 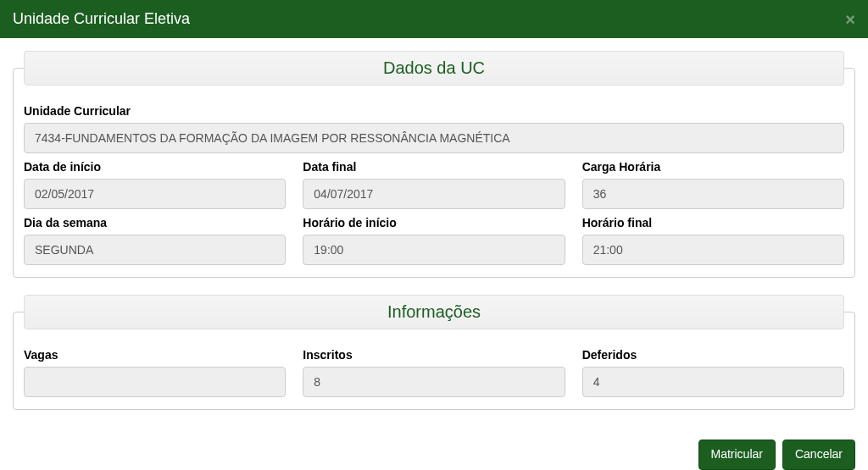 What do you see at coordinates (714, 194) in the screenshot?
I see `input-carga-horaria` at bounding box center [714, 194].